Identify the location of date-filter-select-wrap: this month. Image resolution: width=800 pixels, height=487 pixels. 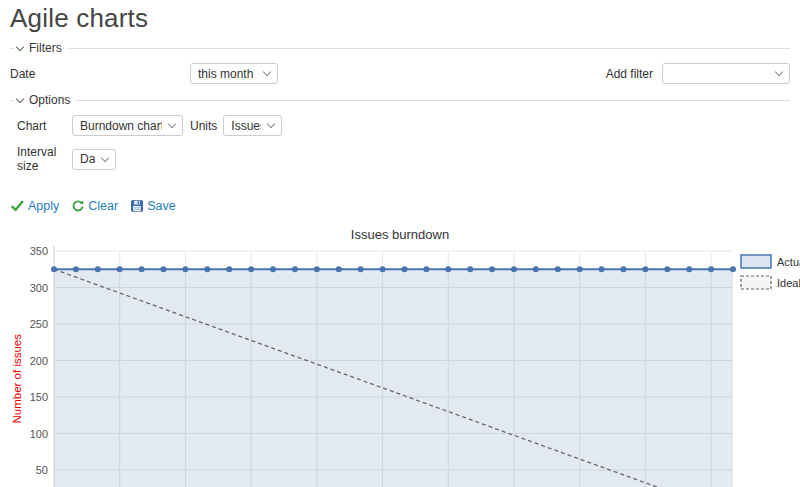
(234, 74).